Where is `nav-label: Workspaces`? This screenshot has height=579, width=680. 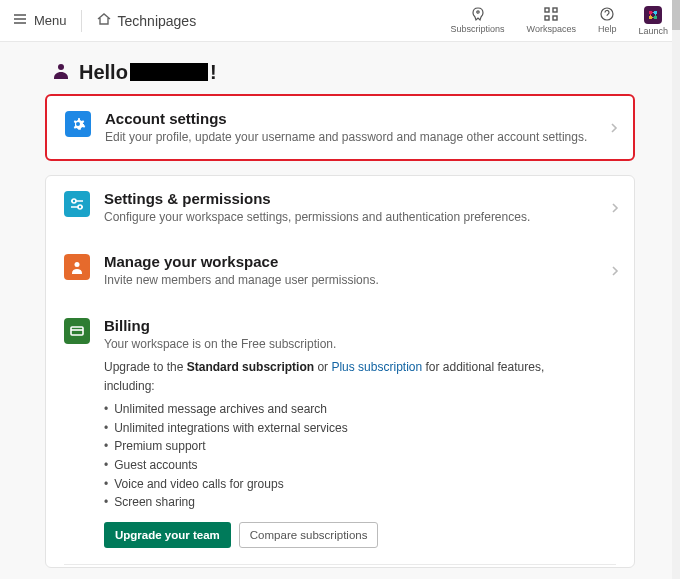
nav-label: Workspaces is located at coordinates (552, 29).